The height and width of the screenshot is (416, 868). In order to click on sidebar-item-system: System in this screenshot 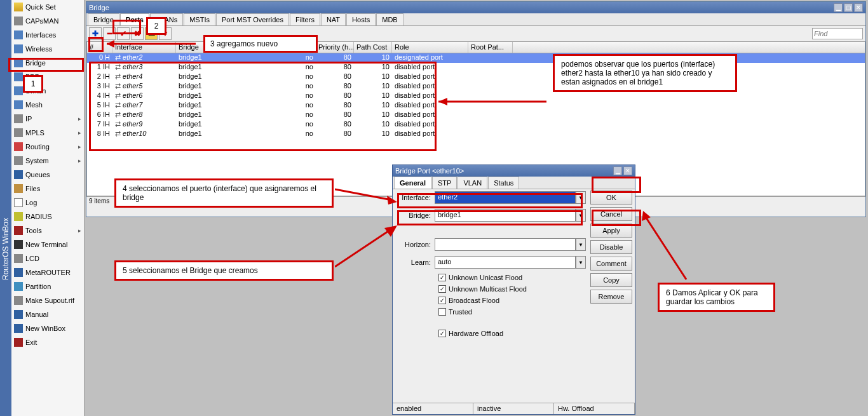, I will do `click(48, 161)`.